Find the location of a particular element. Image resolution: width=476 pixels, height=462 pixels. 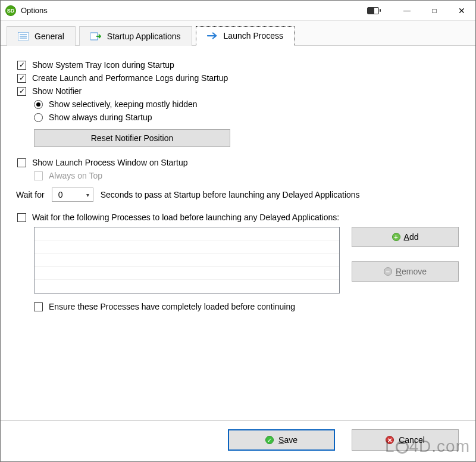

startup-apps-icon is located at coordinates (96, 36).